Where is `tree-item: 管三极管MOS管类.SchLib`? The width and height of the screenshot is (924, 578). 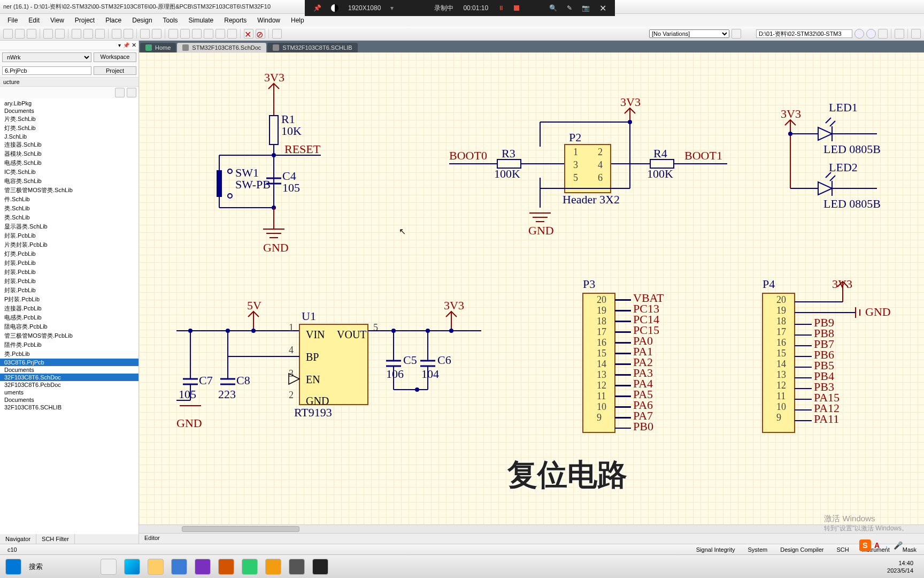 tree-item: 管三极管MOS管类.SchLib is located at coordinates (70, 191).